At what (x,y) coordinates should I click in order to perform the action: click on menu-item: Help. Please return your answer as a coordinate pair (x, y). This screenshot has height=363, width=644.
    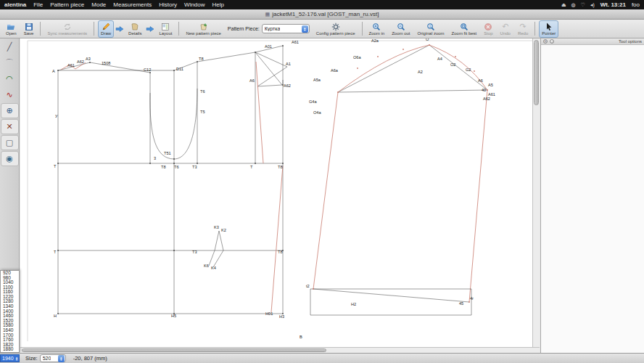
    Looking at the image, I should click on (218, 4).